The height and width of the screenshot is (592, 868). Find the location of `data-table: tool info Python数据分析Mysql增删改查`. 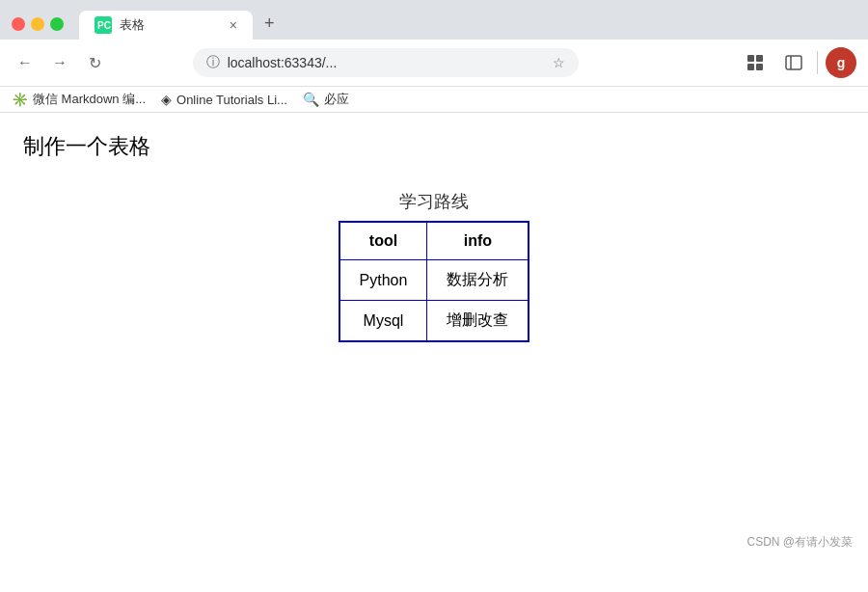

data-table: tool info Python数据分析Mysql增删改查 is located at coordinates (434, 282).